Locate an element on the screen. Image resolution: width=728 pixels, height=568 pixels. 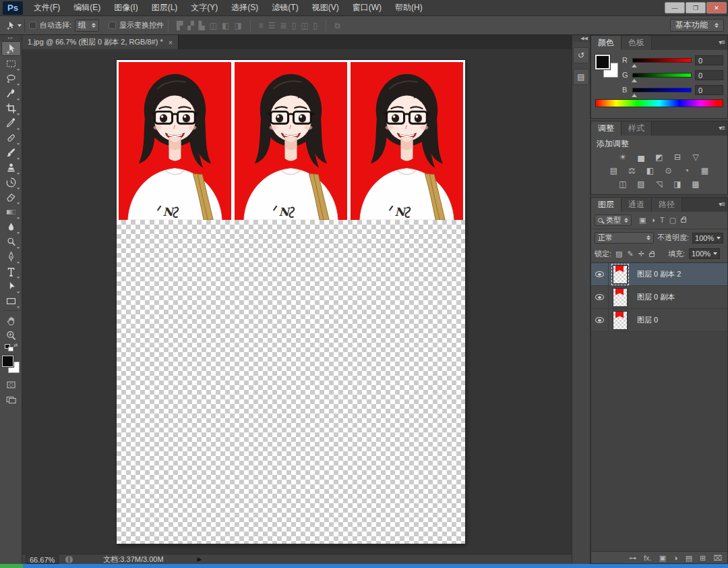
align-left-icon: ◫ is located at coordinates (213, 26).